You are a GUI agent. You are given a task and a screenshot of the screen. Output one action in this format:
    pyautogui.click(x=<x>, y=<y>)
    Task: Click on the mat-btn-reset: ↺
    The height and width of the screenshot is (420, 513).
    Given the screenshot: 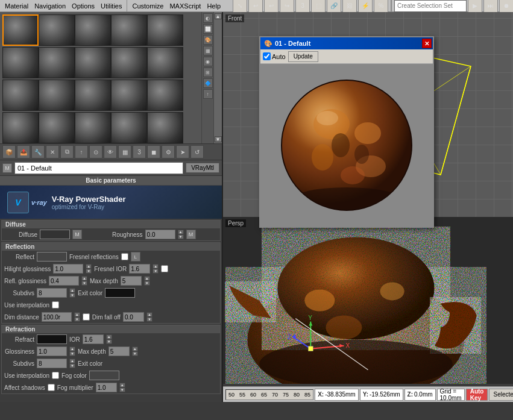 What is the action you would take?
    pyautogui.click(x=197, y=152)
    